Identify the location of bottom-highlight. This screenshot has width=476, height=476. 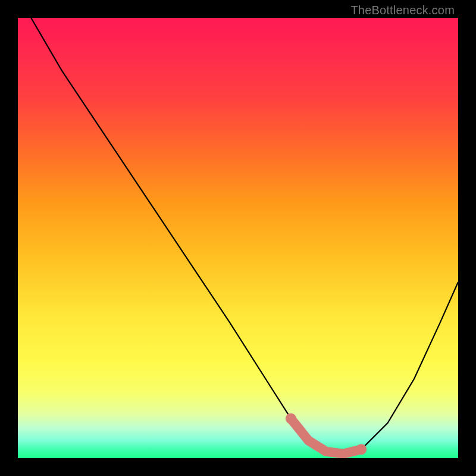
(326, 434).